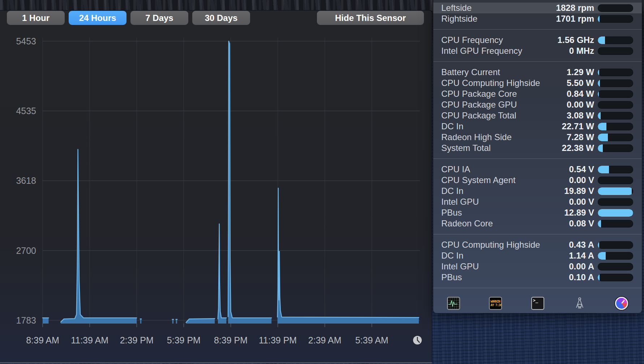  What do you see at coordinates (98, 18) in the screenshot?
I see `time-range-button-24-hours: 24 Hours` at bounding box center [98, 18].